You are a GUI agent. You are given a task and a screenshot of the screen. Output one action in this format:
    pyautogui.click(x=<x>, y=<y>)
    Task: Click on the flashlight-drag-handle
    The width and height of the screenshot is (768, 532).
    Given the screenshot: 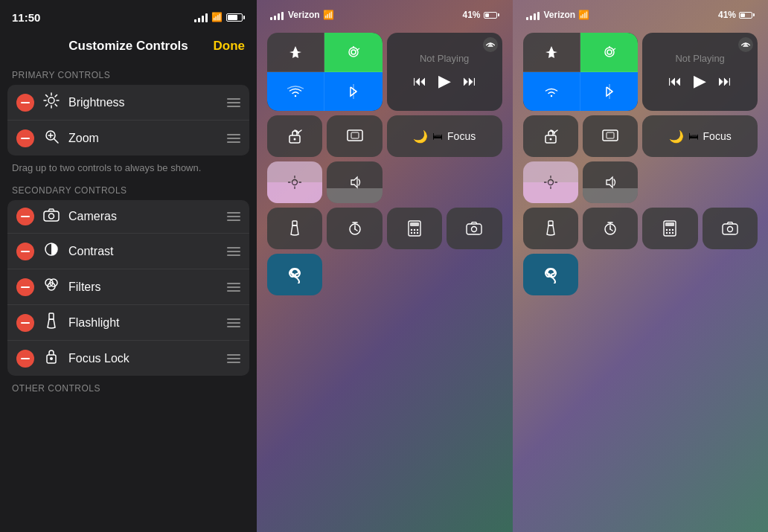 What is the action you would take?
    pyautogui.click(x=234, y=323)
    